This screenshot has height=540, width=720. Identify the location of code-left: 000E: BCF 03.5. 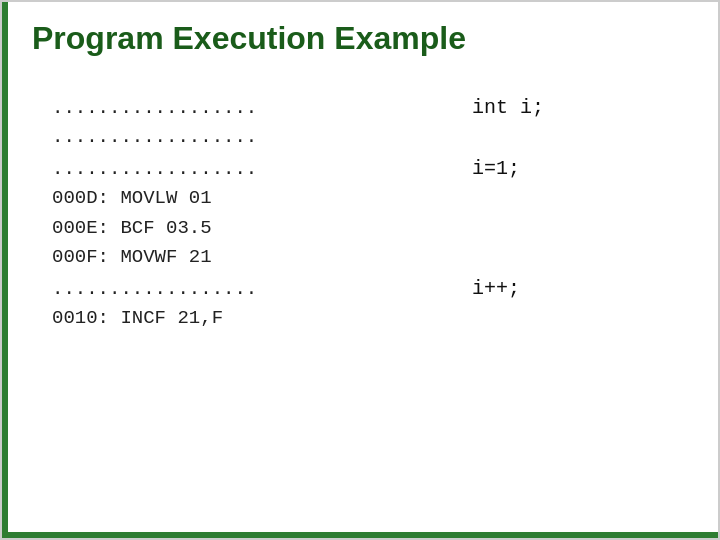
(262, 228).